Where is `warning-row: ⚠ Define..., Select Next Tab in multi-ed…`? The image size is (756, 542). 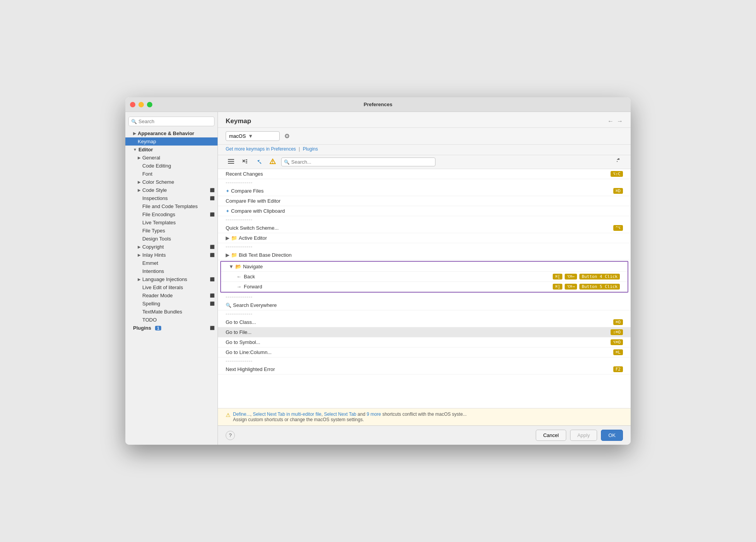 warning-row: ⚠ Define..., Select Next Tab in multi-ed… is located at coordinates (424, 417).